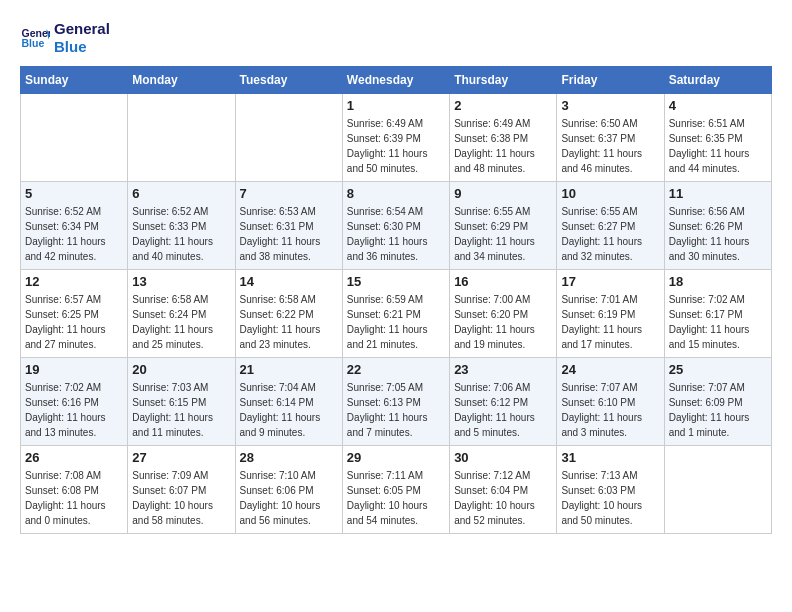 This screenshot has height=612, width=792. I want to click on day-number: 22, so click(396, 370).